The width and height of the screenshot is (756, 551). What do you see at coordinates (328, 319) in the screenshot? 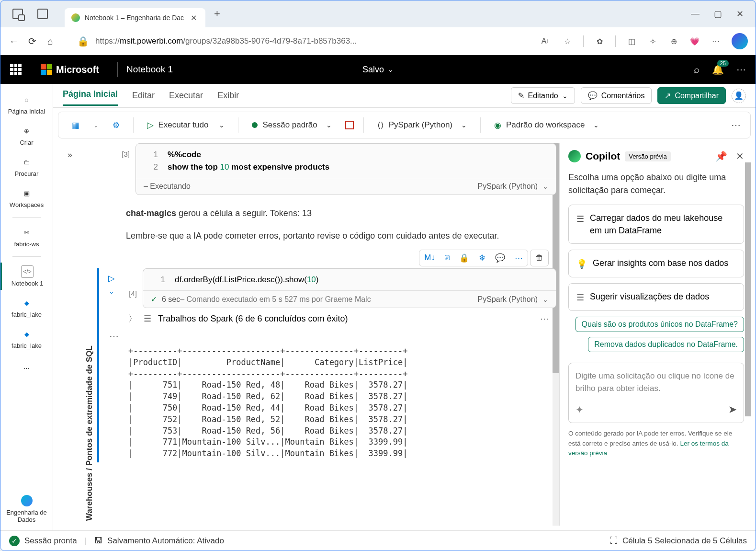
I see `spark-jobs-row: 〉 ☰ Trabalhos do Spark (6 de 6 concluído…` at bounding box center [328, 319].